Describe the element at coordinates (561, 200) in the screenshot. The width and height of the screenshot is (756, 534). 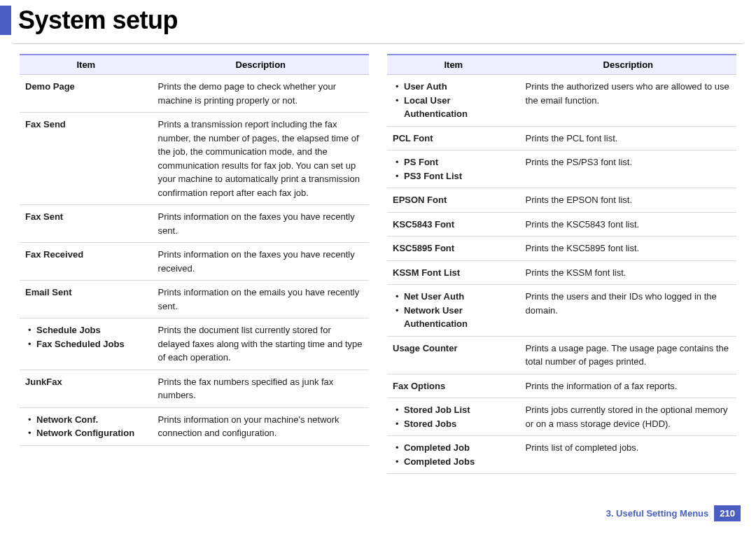
I see `table-row: EPSON FontPrints the EPSON font list.` at that location.